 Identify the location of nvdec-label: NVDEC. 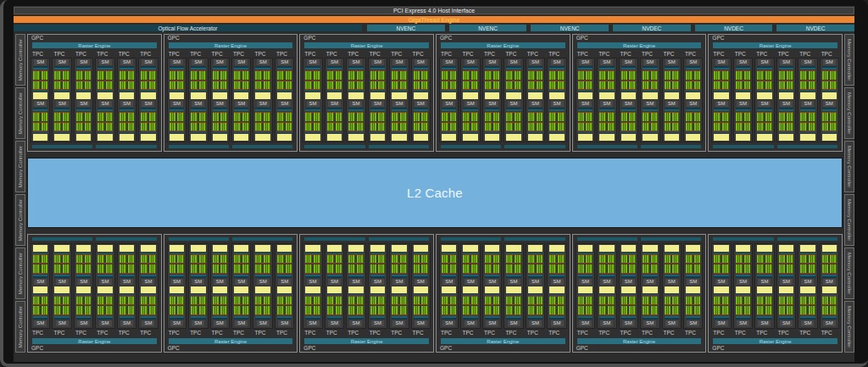
(815, 29).